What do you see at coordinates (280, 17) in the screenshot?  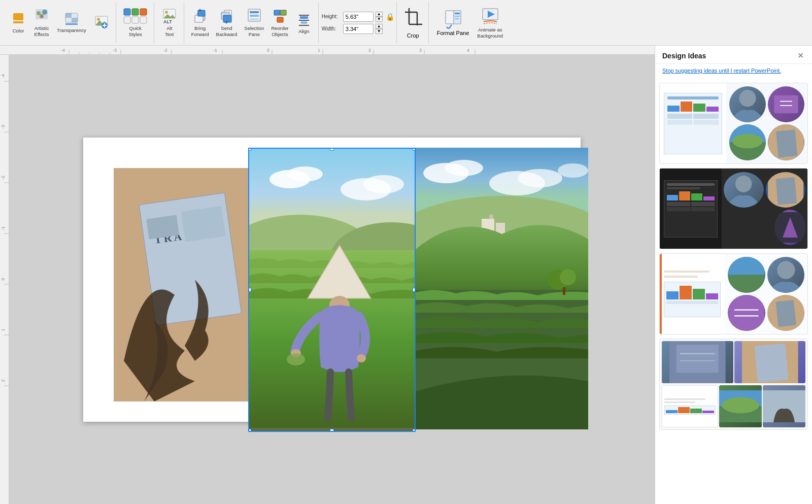 I see `reorder-objects-icon` at bounding box center [280, 17].